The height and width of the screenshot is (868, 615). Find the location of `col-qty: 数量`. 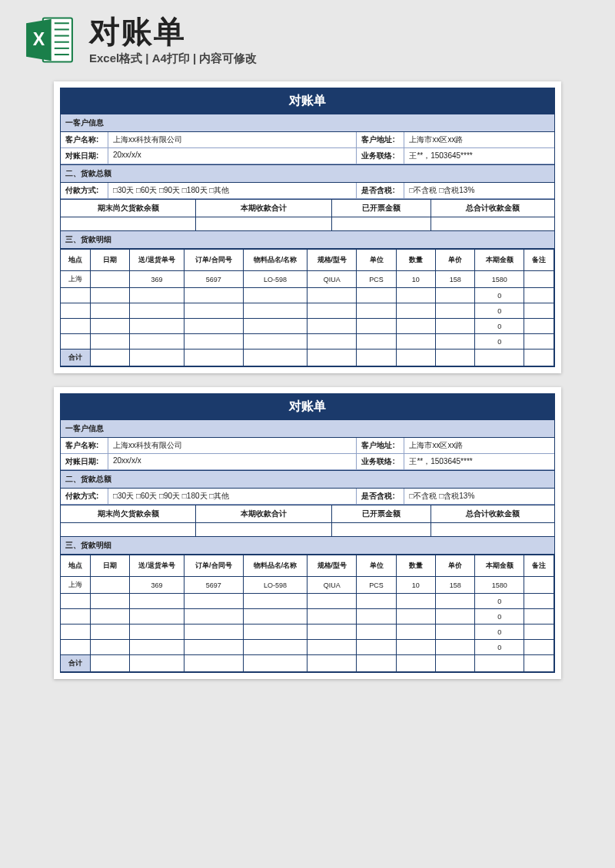

col-qty: 数量 is located at coordinates (415, 260).